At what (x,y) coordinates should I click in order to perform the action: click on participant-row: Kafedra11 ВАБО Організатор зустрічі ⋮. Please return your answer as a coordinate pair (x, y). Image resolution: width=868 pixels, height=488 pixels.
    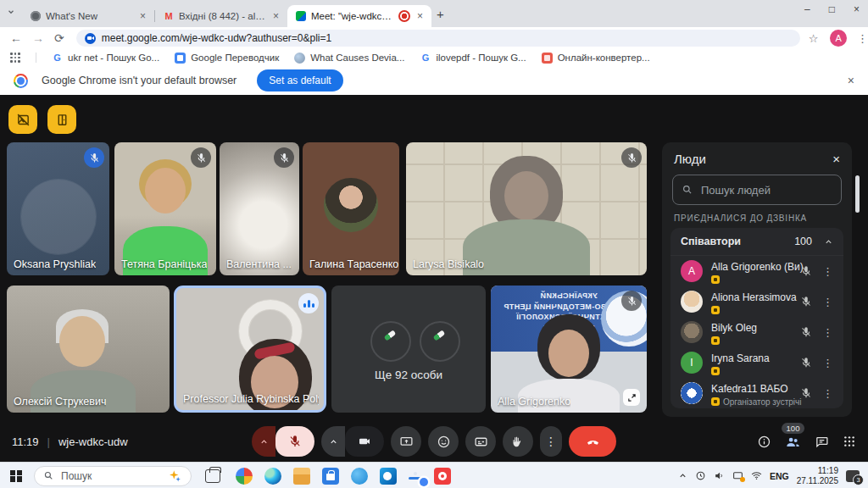
    Looking at the image, I should click on (757, 393).